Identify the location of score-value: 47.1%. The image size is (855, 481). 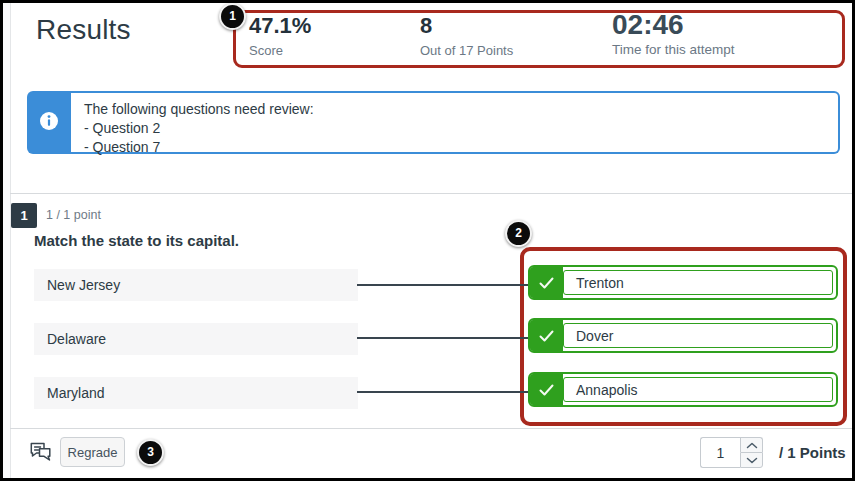
(280, 26).